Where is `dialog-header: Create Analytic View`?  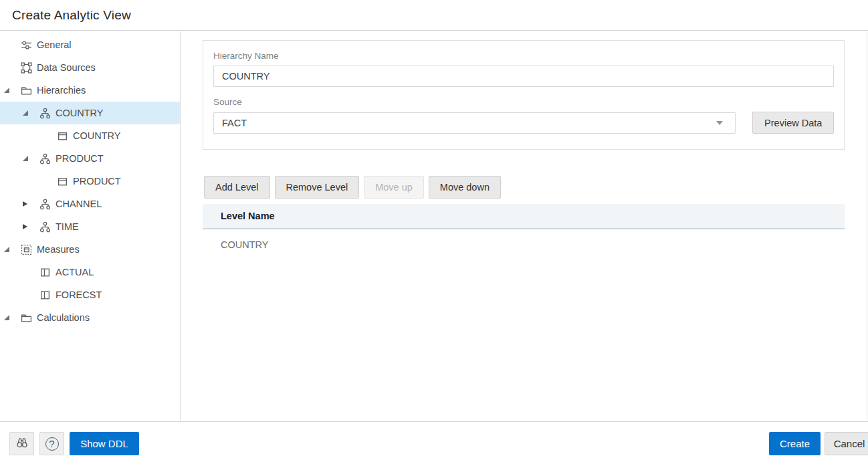 dialog-header: Create Analytic View is located at coordinates (434, 15).